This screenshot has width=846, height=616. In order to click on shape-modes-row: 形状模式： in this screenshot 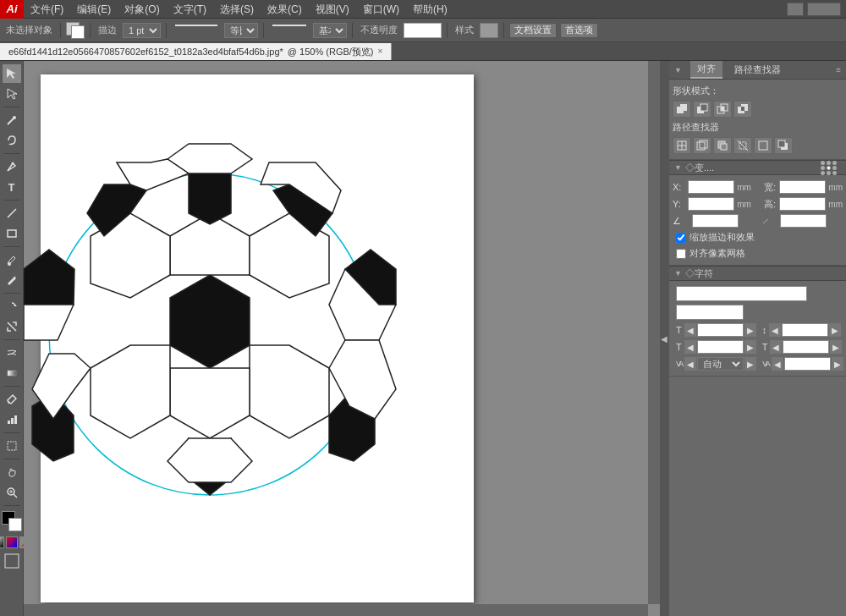, I will do `click(758, 91)`.